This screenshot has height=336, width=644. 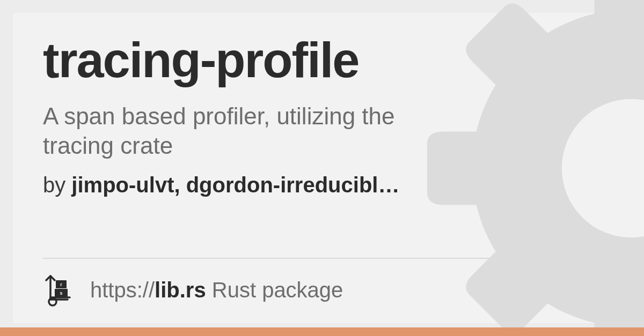 What do you see at coordinates (122, 290) in the screenshot?
I see `url-prefix: https://` at bounding box center [122, 290].